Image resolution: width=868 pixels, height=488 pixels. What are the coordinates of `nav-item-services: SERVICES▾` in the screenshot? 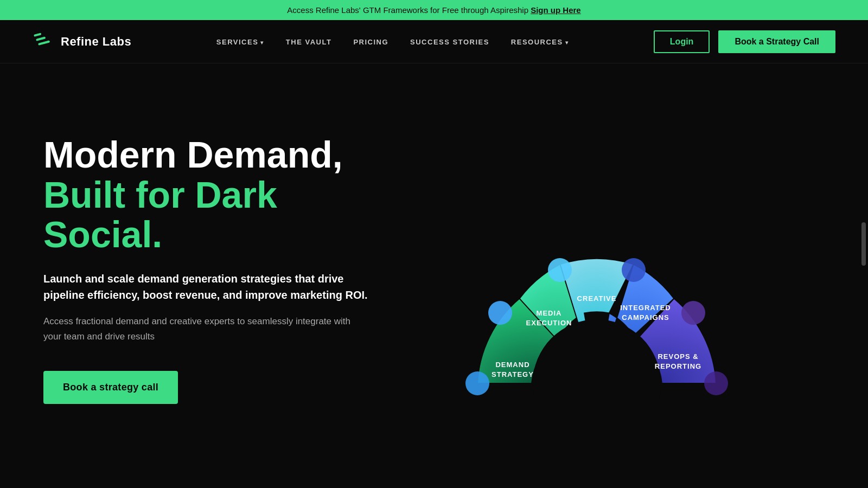 It's located at (240, 42).